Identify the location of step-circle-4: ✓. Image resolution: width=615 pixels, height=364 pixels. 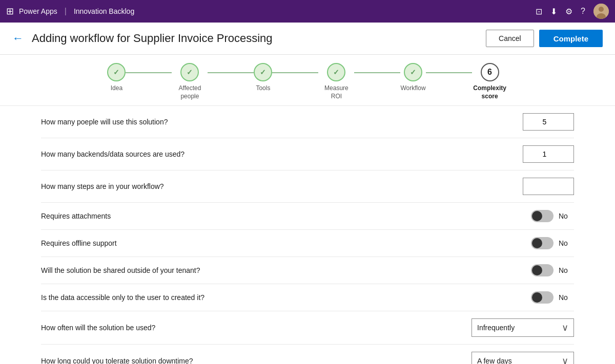
(413, 72).